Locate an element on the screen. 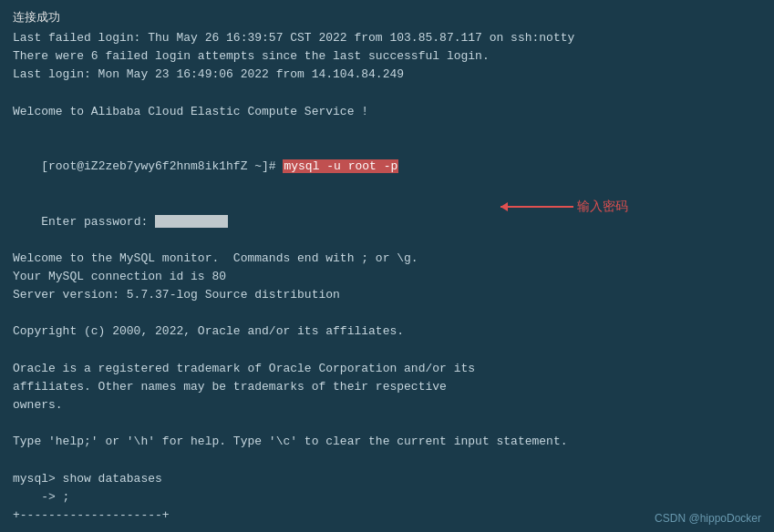 The height and width of the screenshot is (532, 774). mysql-cmd-line: mysql> show databases is located at coordinates (387, 479).